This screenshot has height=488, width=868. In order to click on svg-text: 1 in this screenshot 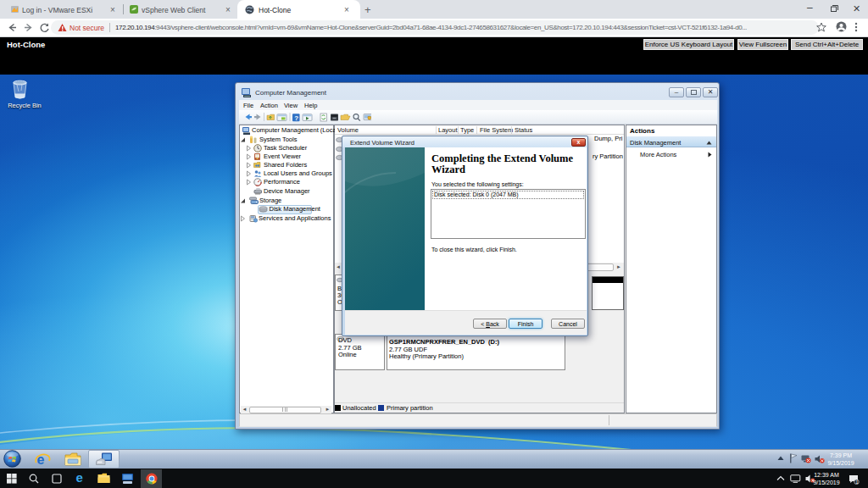, I will do `click(858, 482)`.